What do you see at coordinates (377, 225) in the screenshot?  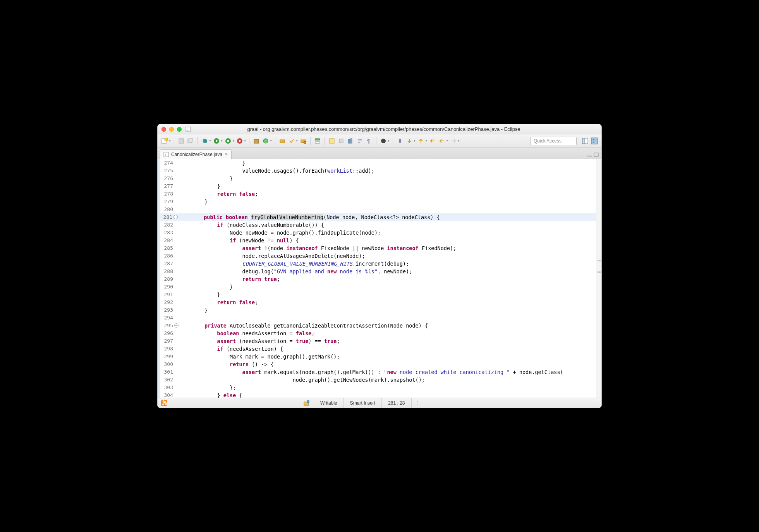 I see `code-line: 282 if (nodeClass.valueNumberable()) {` at bounding box center [377, 225].